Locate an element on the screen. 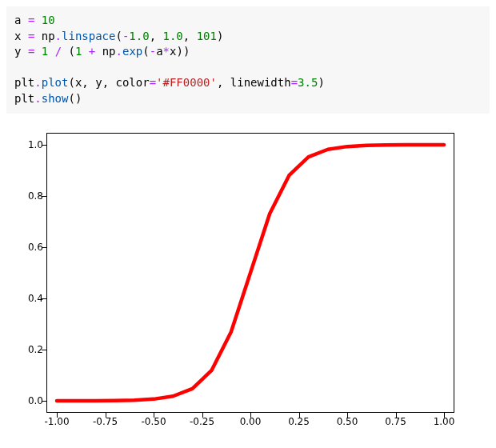  code-token: + is located at coordinates (92, 51).